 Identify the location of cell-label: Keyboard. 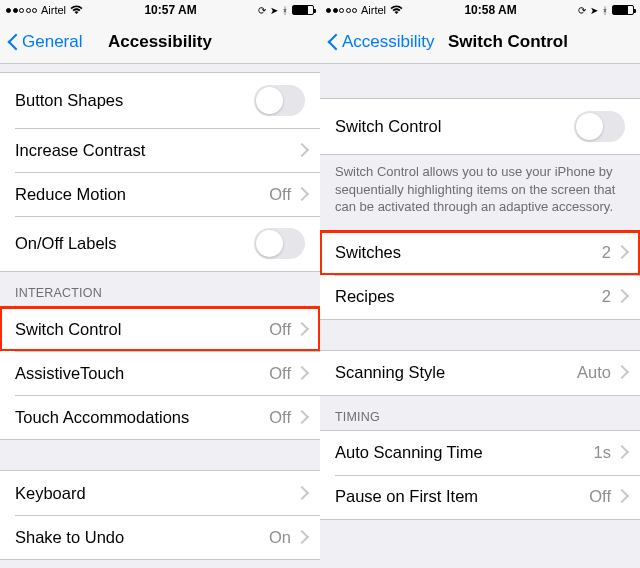
(156, 494).